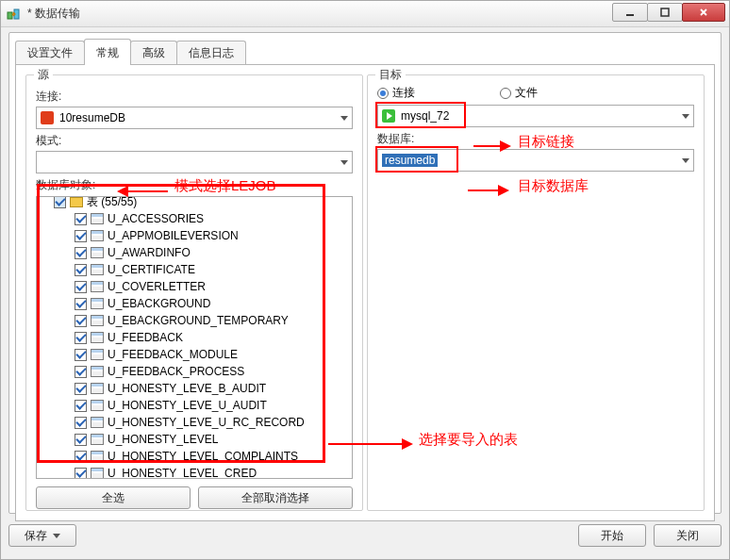  I want to click on table-name: U_HONESTY_LEVEL, so click(162, 439).